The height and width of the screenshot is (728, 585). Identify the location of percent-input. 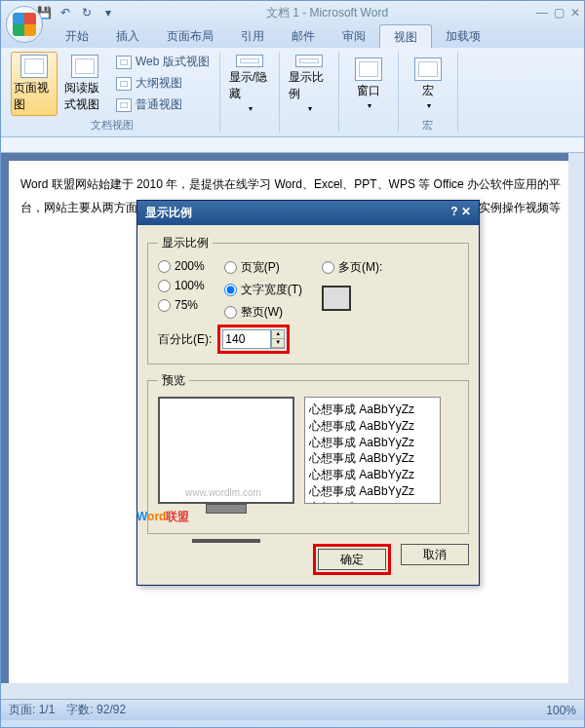
(247, 339).